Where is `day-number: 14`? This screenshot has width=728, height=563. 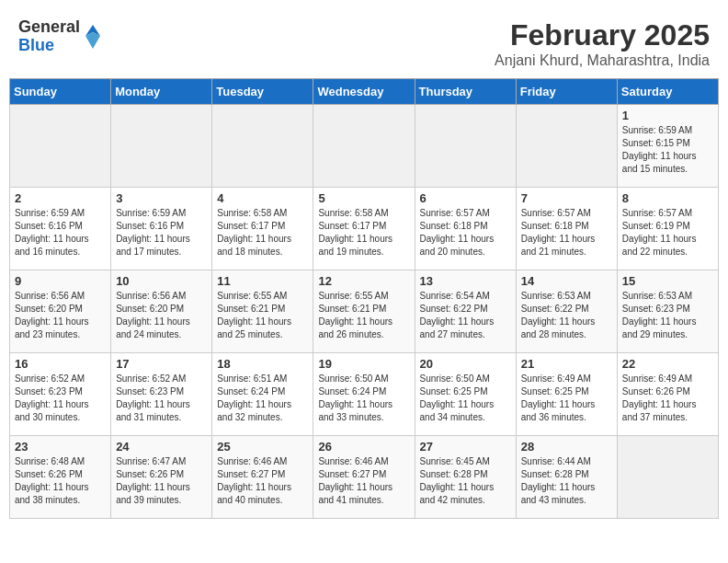
day-number: 14 is located at coordinates (566, 282).